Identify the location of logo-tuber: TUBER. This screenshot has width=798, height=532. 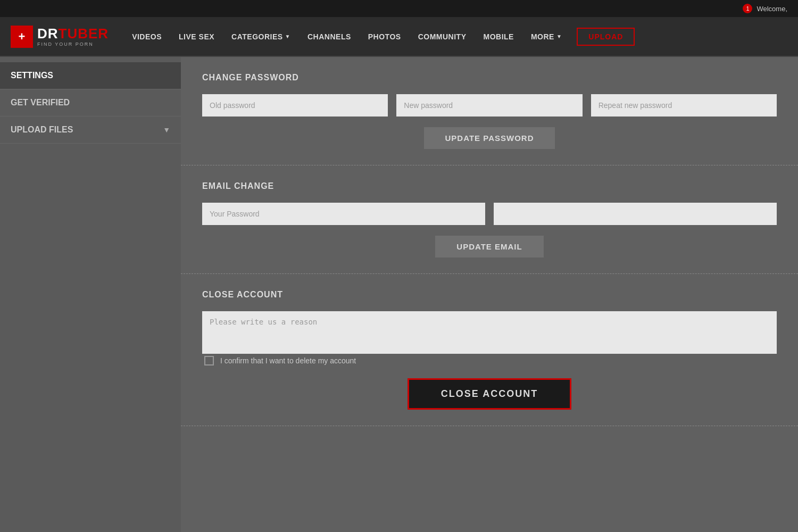
(84, 34).